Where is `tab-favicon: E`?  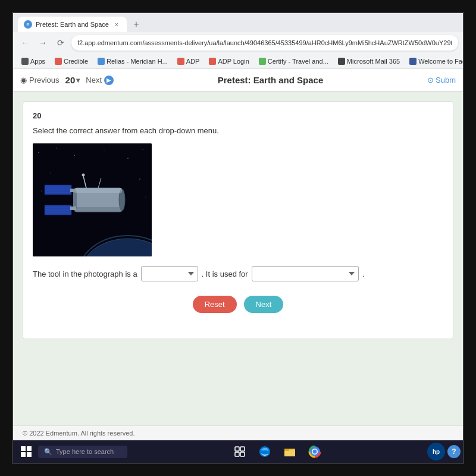
tab-favicon: E is located at coordinates (28, 24).